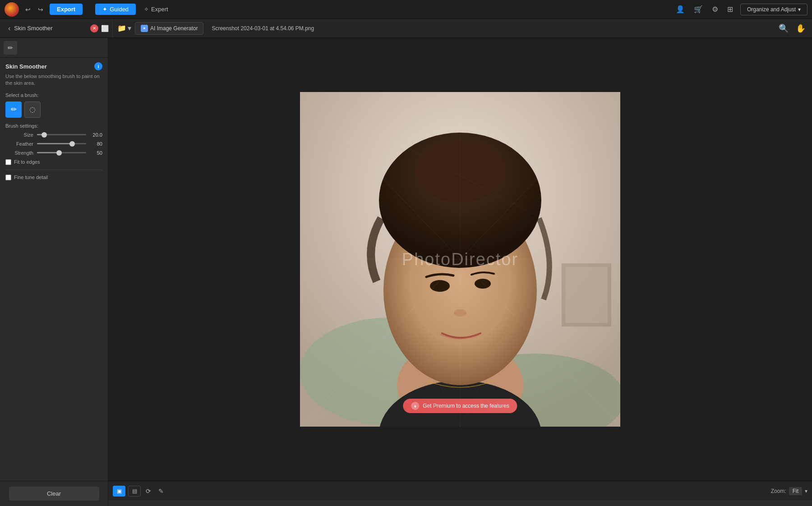 Image resolution: width=812 pixels, height=506 pixels. What do you see at coordinates (174, 28) in the screenshot?
I see `ai-gen-label: AI Image Generator` at bounding box center [174, 28].